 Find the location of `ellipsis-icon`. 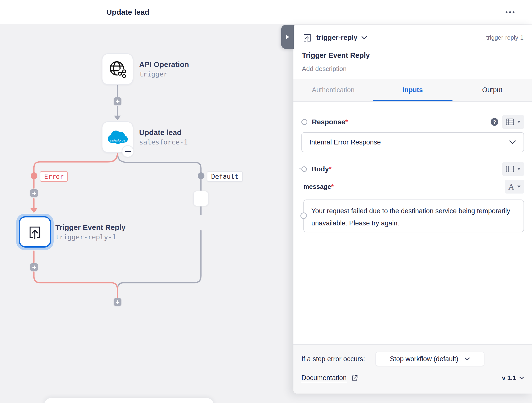

ellipsis-icon is located at coordinates (510, 12).